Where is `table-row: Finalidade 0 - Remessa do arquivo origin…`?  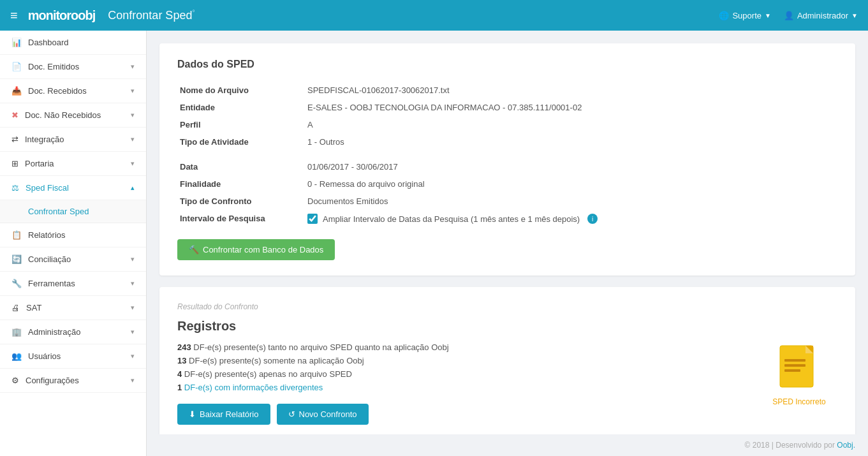
table-row: Finalidade 0 - Remessa do arquivo origin… is located at coordinates (508, 184).